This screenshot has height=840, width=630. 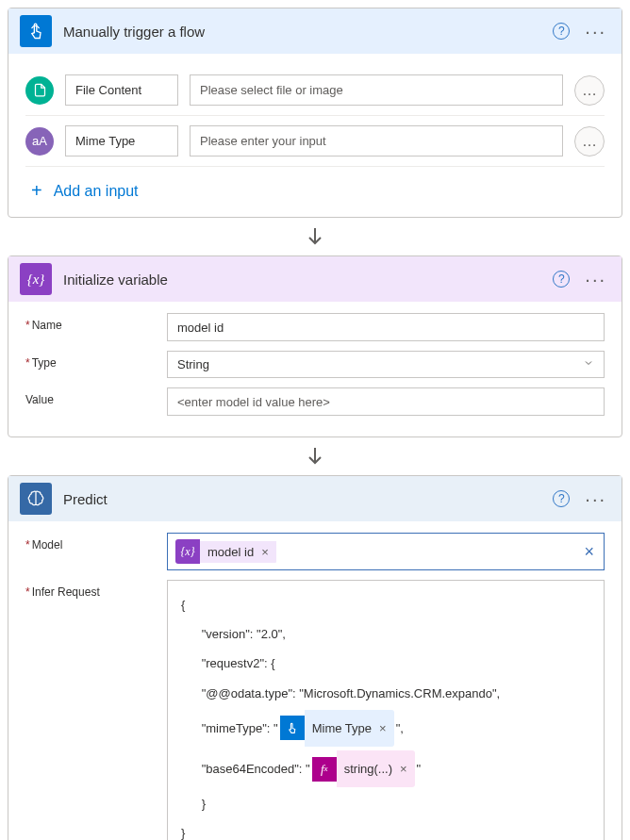 What do you see at coordinates (307, 500) in the screenshot?
I see `predict-title: Predict` at bounding box center [307, 500].